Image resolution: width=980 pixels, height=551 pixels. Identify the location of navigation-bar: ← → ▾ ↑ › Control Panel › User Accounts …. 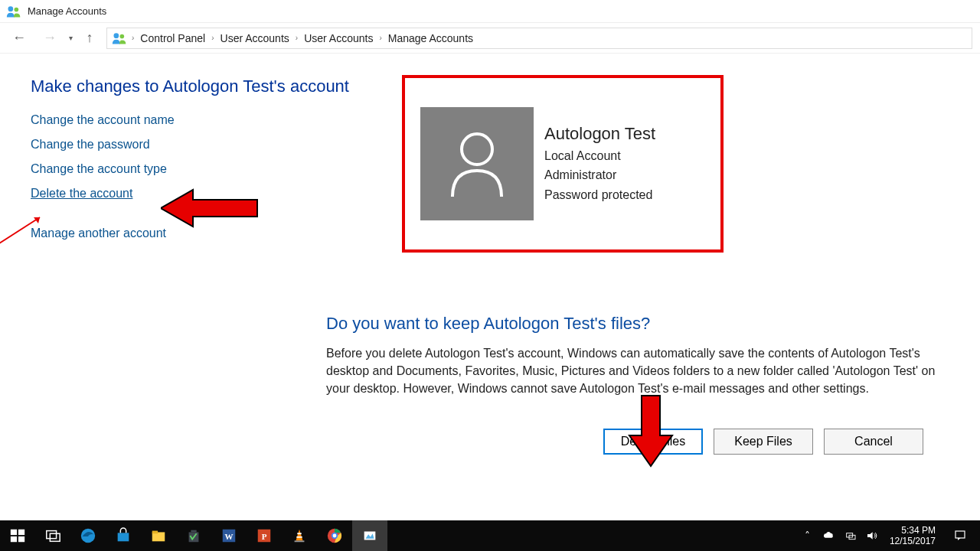
(490, 38).